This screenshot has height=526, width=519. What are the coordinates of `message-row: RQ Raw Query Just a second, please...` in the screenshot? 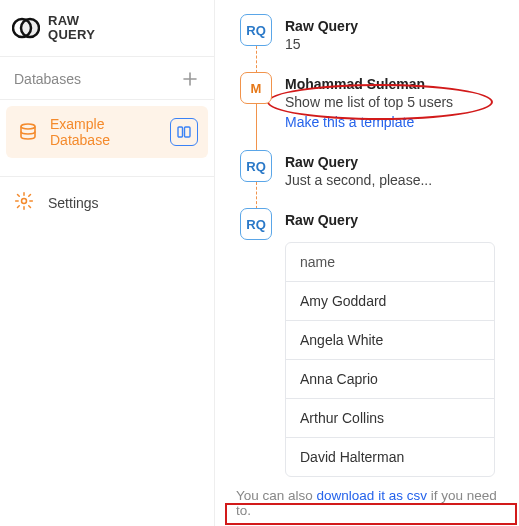 It's located at (371, 169).